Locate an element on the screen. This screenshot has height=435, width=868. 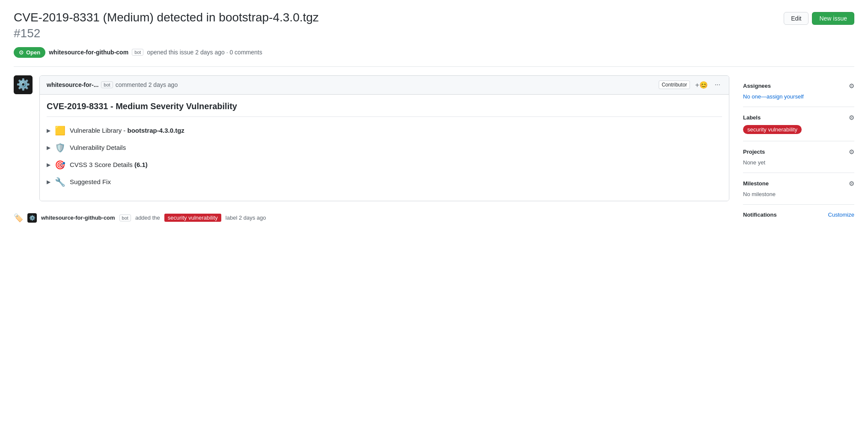
cvss-score-icon: 🎯 is located at coordinates (60, 165).